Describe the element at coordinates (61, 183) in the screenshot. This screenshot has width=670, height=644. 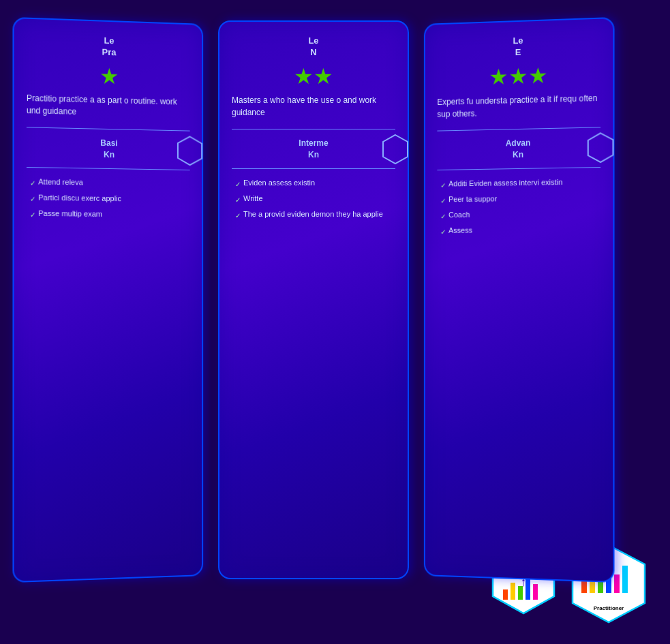
I see `bullet-text: Attend releva` at that location.